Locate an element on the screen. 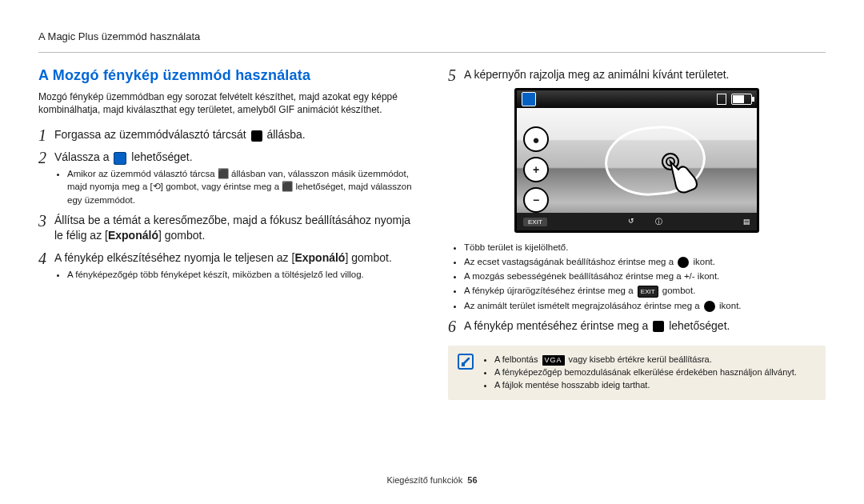 This screenshot has height=504, width=864. note-box: A felbontás VGA vagy kisebb értékre kerü… is located at coordinates (637, 373).